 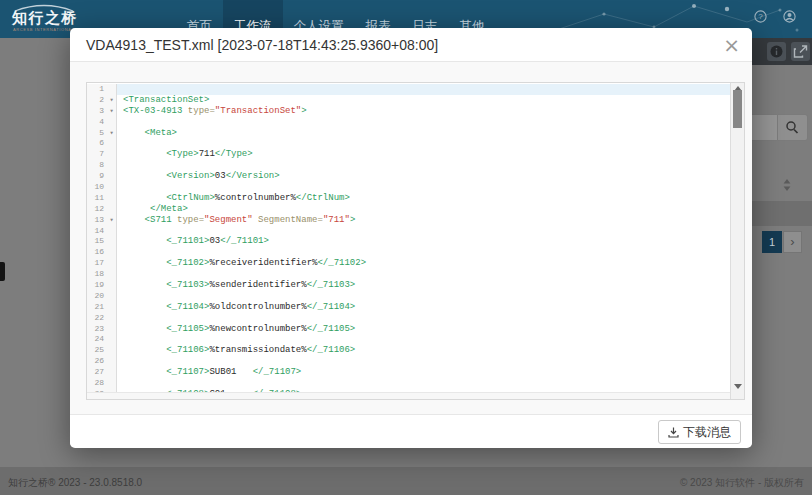 I want to click on line-number: 8, so click(x=97, y=166).